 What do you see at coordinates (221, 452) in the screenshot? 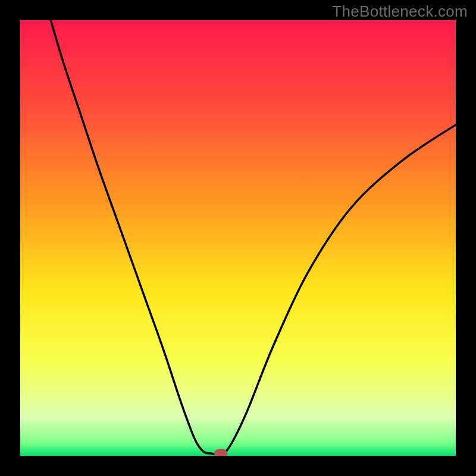
I see `optimal-marker` at bounding box center [221, 452].